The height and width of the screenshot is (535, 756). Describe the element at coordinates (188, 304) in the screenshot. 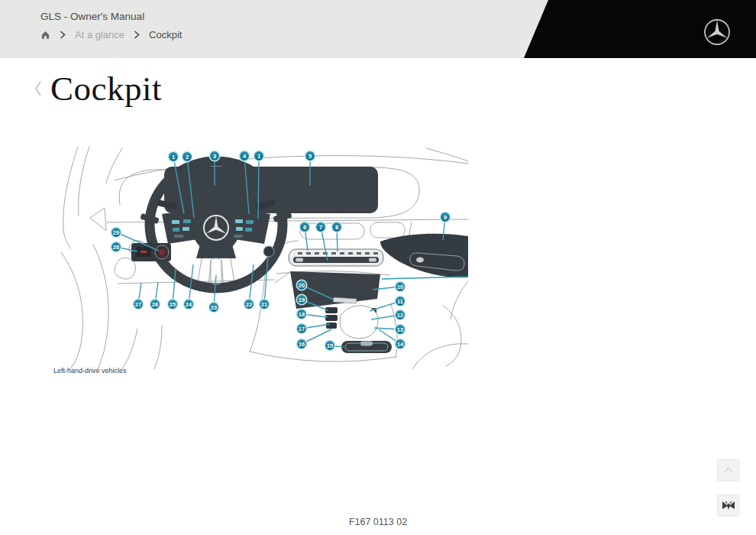

I see `callout-24: 24` at that location.